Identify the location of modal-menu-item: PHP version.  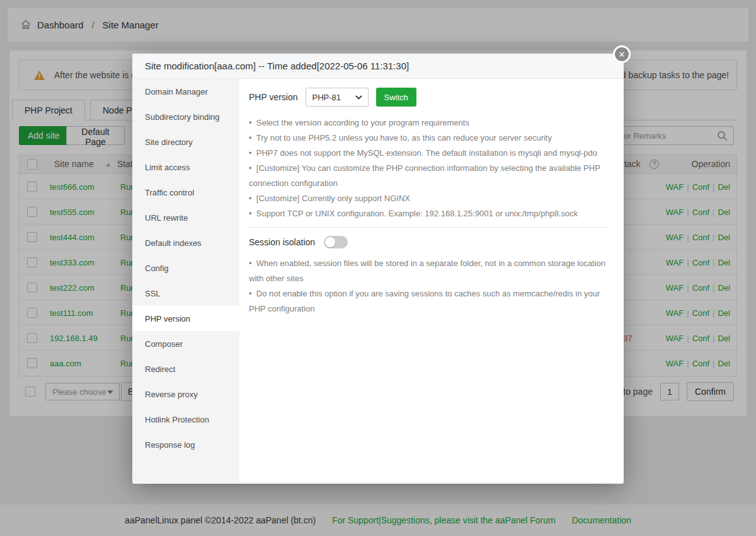
(186, 318).